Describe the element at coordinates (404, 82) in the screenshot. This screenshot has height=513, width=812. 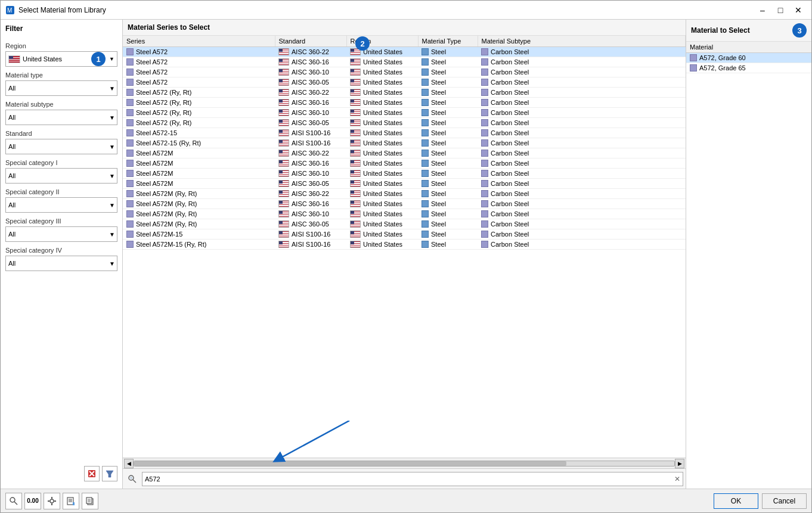
I see `table-row: Steel A572 AISC 360-05 United States Ste…` at that location.